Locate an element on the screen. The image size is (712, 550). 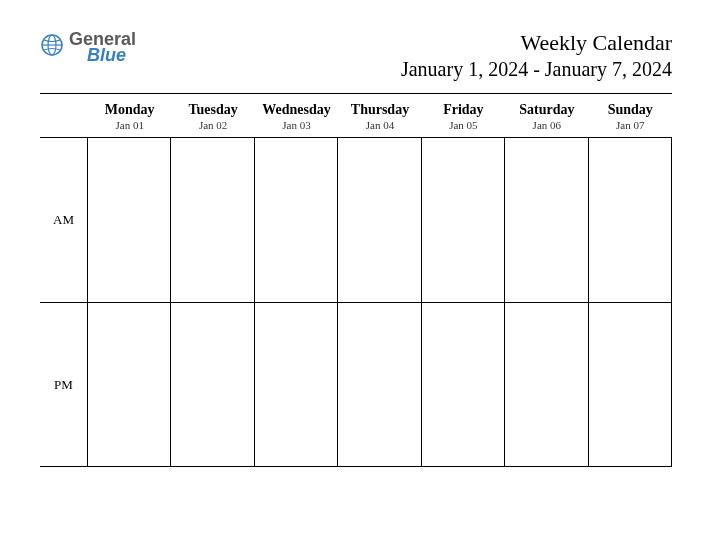
period-label-am: AM is located at coordinates (64, 220).